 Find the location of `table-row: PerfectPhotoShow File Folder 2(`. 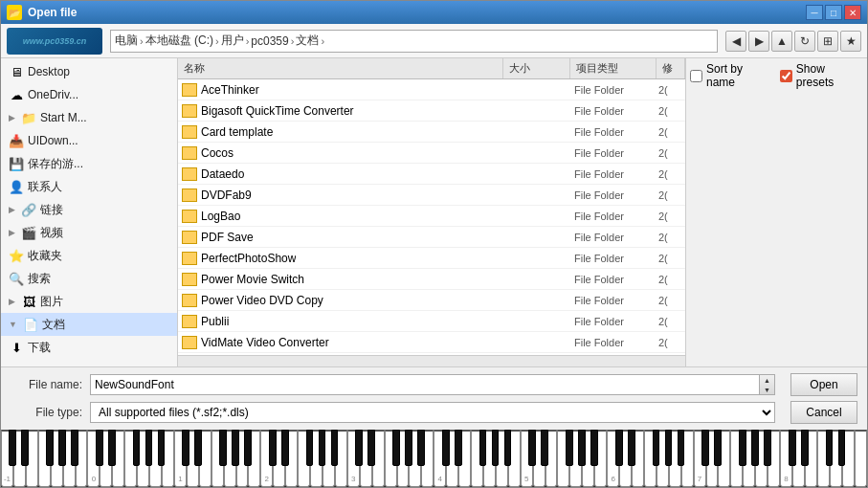

table-row: PerfectPhotoShow File Folder 2( is located at coordinates (432, 258).